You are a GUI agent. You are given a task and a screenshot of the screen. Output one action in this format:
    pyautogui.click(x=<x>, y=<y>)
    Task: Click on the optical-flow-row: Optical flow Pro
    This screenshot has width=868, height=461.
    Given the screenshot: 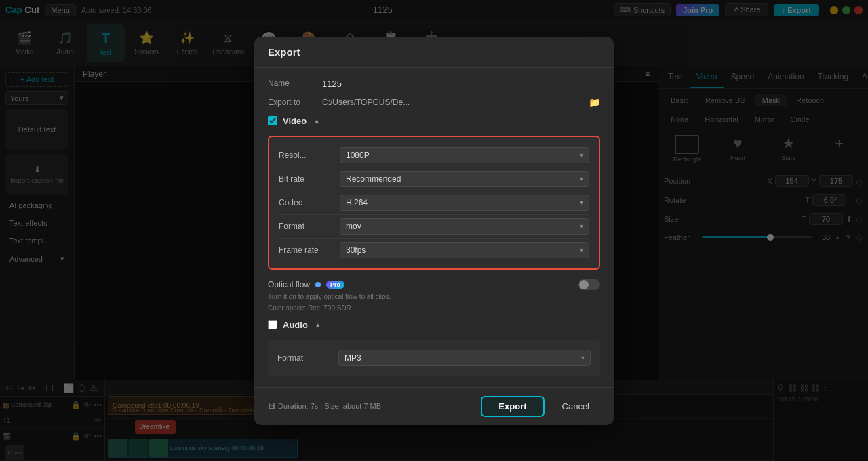 What is the action you would take?
    pyautogui.click(x=434, y=285)
    